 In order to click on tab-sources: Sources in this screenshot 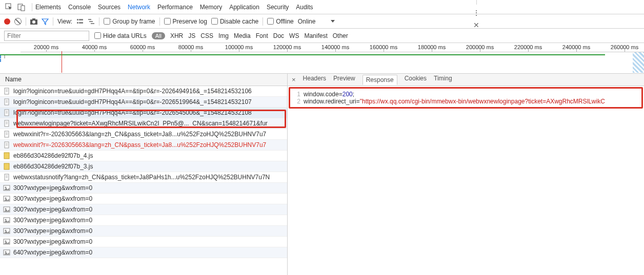, I will do `click(109, 7)`.